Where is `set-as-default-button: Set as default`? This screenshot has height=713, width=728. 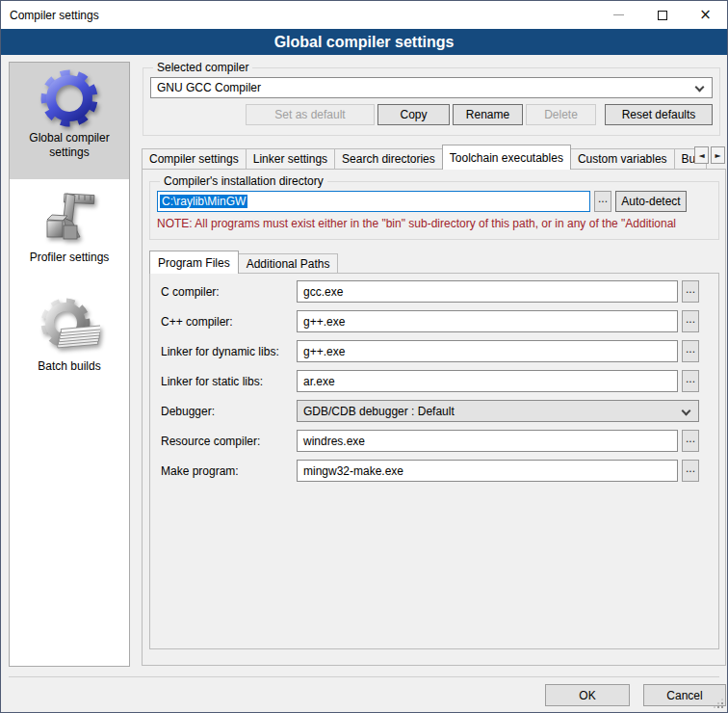 set-as-default-button: Set as default is located at coordinates (310, 115).